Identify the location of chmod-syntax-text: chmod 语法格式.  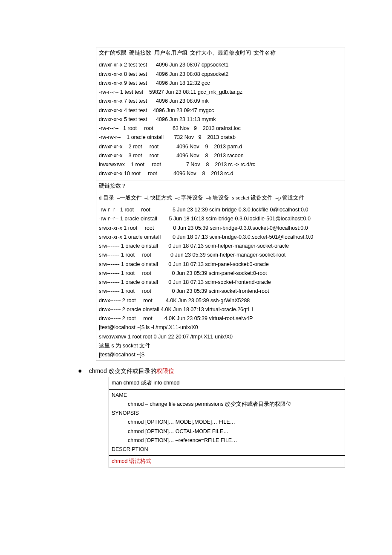
(131, 461).